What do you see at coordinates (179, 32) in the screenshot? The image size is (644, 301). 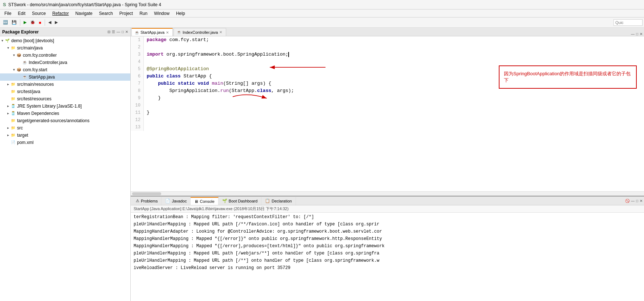 I see `tab-icon: ☕` at bounding box center [179, 32].